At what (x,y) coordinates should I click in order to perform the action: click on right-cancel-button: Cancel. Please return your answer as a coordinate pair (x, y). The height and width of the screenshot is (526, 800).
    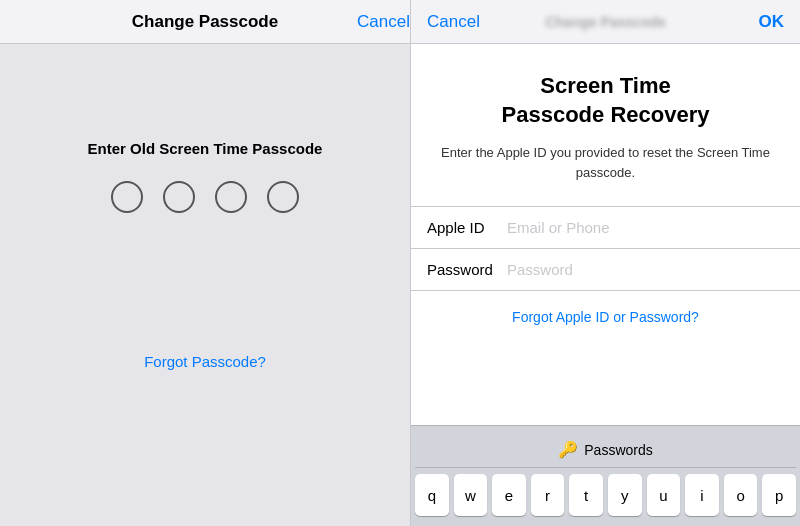
    Looking at the image, I should click on (454, 22).